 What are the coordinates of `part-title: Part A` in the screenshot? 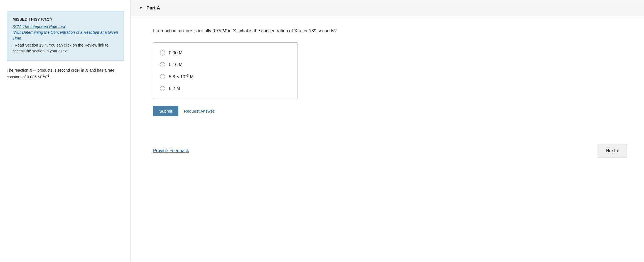 It's located at (153, 8).